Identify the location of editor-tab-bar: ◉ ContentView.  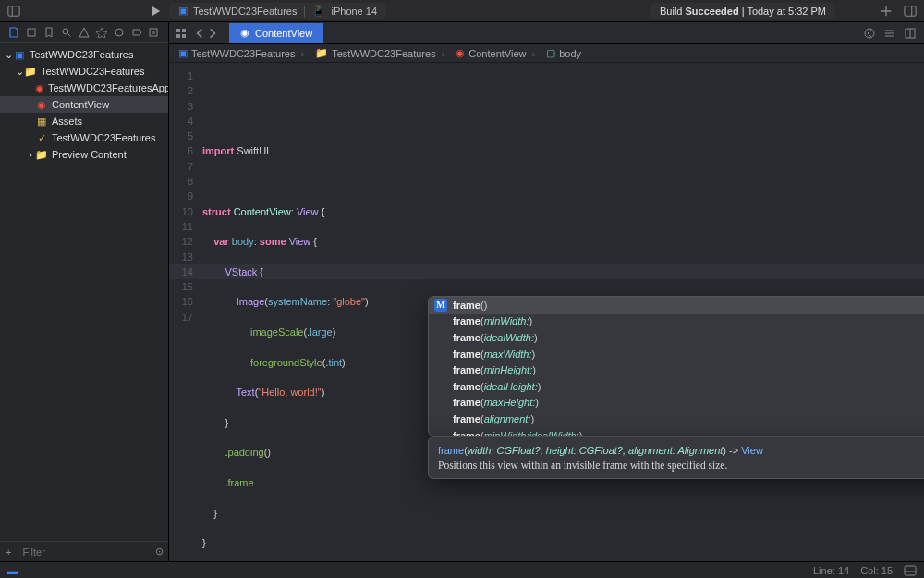
(274, 33).